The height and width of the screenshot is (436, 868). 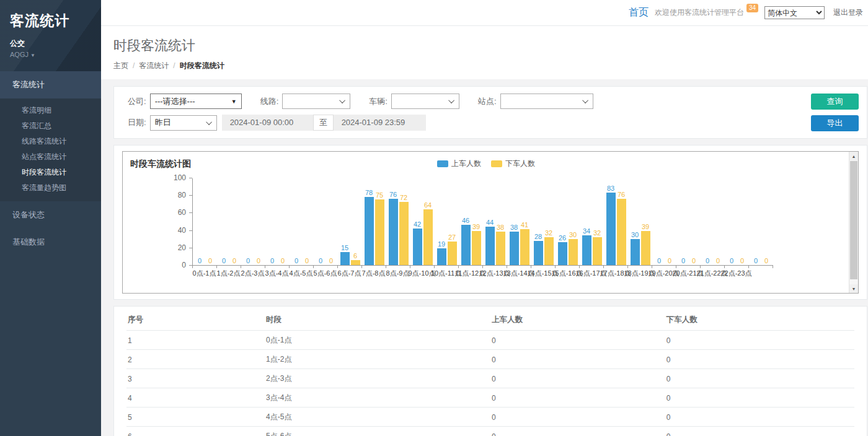 What do you see at coordinates (835, 123) in the screenshot?
I see `export-button: 导出` at bounding box center [835, 123].